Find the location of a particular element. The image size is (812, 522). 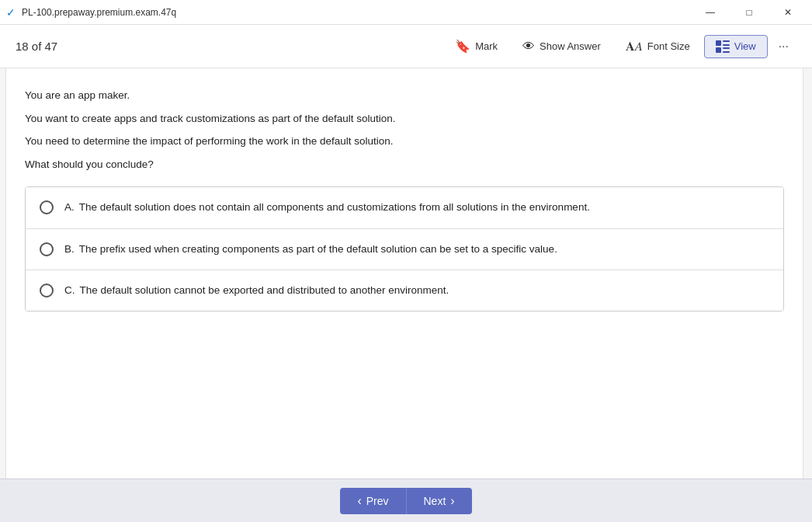

question-counter: 18 of 47 is located at coordinates (36, 47).